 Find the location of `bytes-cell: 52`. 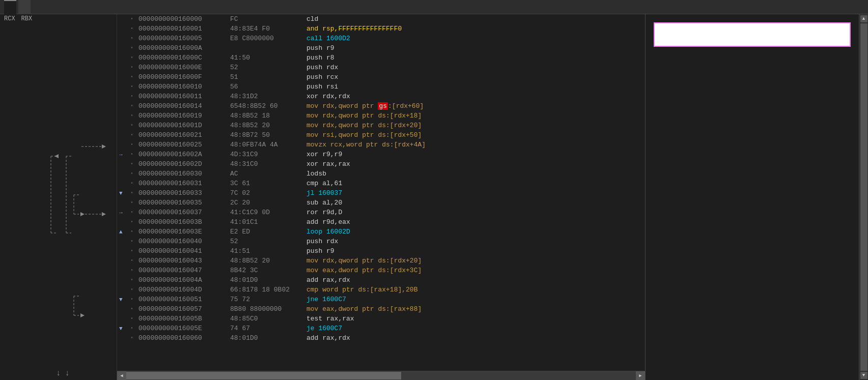

bytes-cell: 52 is located at coordinates (266, 67).